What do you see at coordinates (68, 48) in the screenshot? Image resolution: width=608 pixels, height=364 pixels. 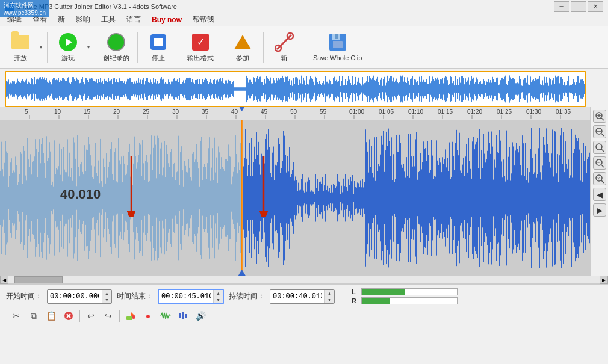 I see `play-button: 游玩` at bounding box center [68, 48].